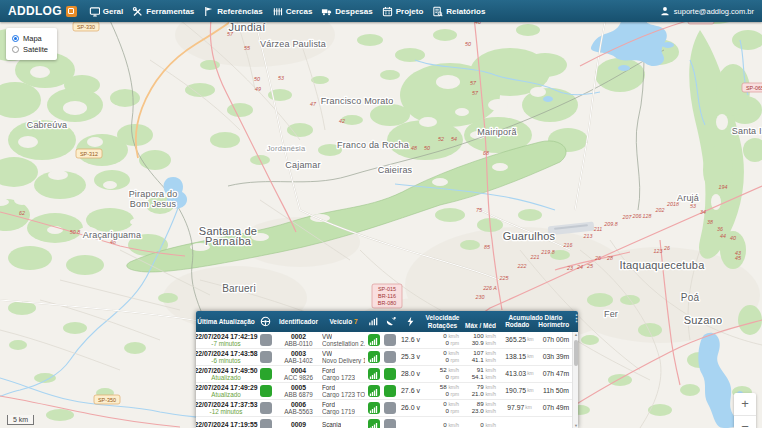  I want to click on monitor-icon, so click(94, 12).